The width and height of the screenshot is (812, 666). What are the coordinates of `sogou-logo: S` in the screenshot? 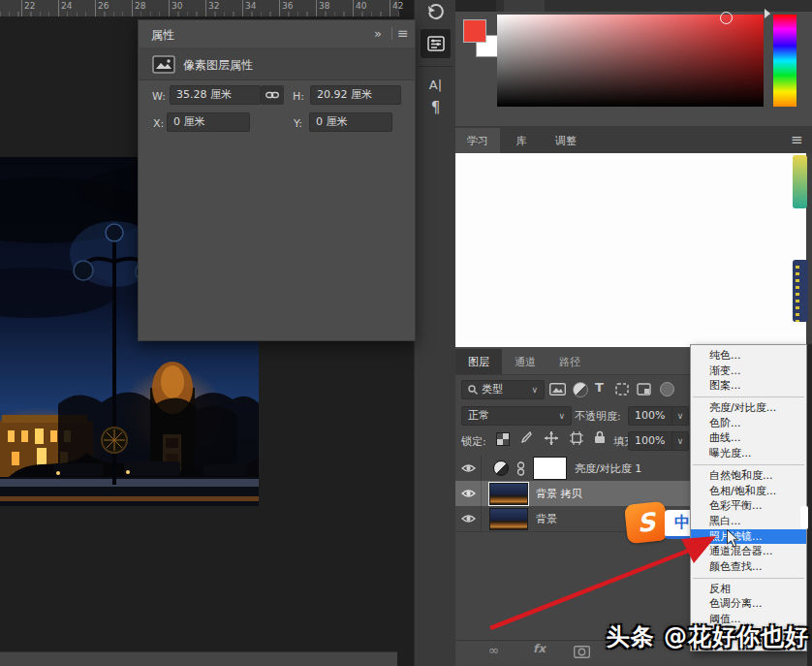 It's located at (646, 523).